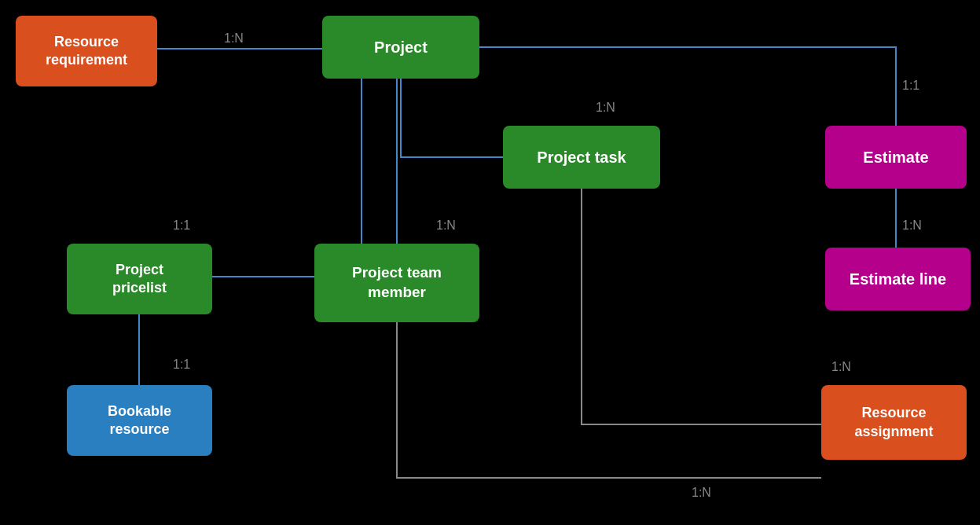  What do you see at coordinates (841, 367) in the screenshot?
I see `label-task-assignment: 1:N` at bounding box center [841, 367].